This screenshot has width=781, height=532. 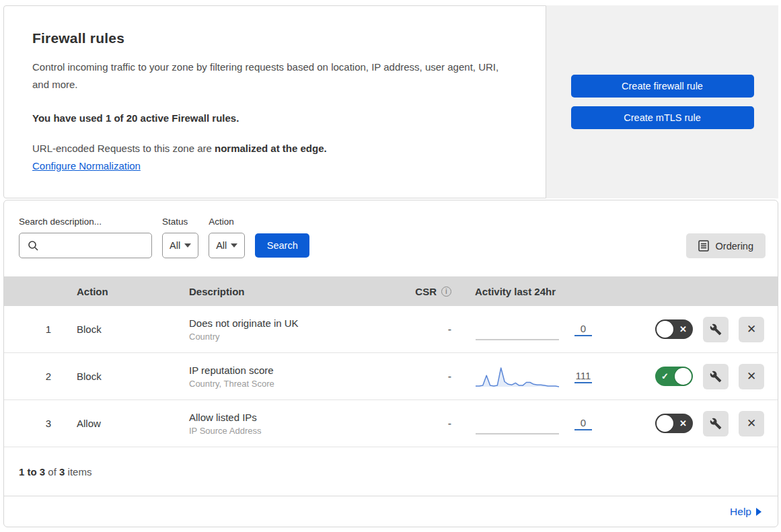 What do you see at coordinates (180, 222) in the screenshot?
I see `status-label: Status` at bounding box center [180, 222].